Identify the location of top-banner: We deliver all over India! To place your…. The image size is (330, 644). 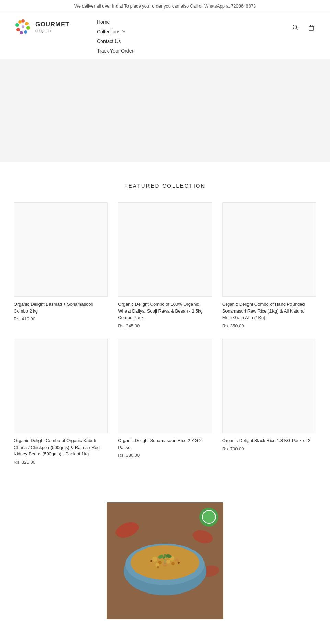
(165, 6).